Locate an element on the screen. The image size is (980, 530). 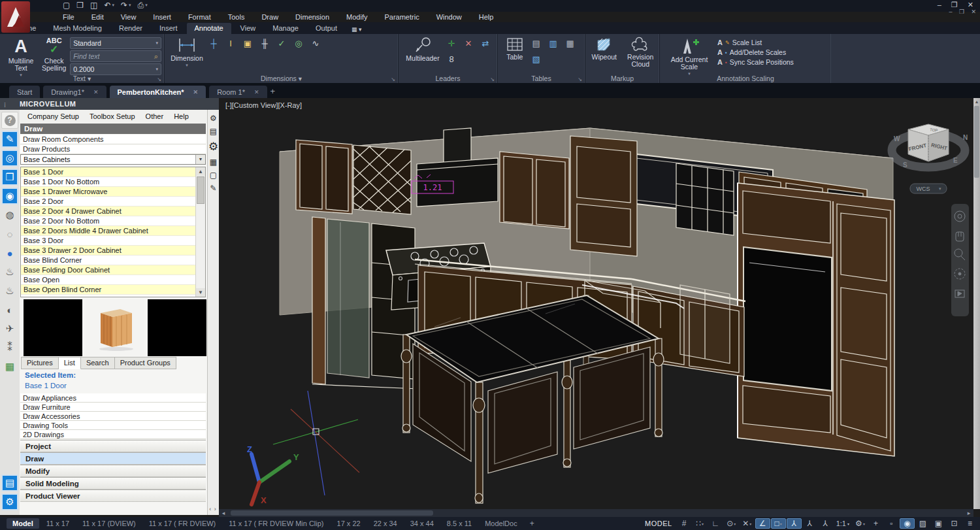
quick-access-button: ↷▾ is located at coordinates (126, 5).